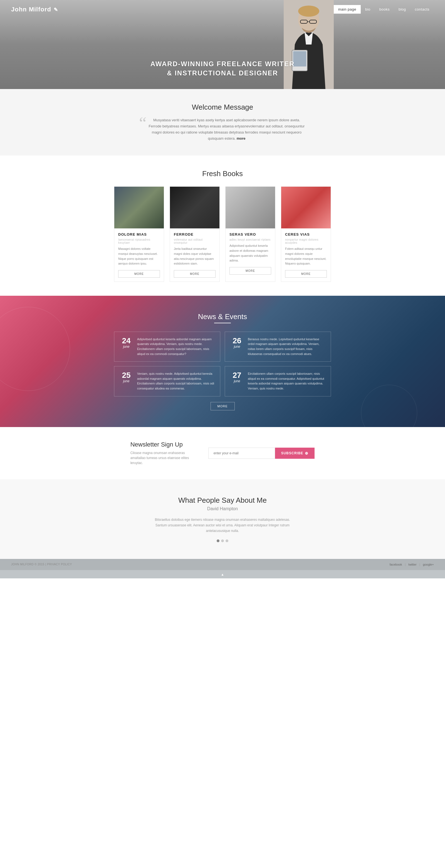  What do you see at coordinates (31, 9) in the screenshot?
I see `logo-text: John Milford` at bounding box center [31, 9].